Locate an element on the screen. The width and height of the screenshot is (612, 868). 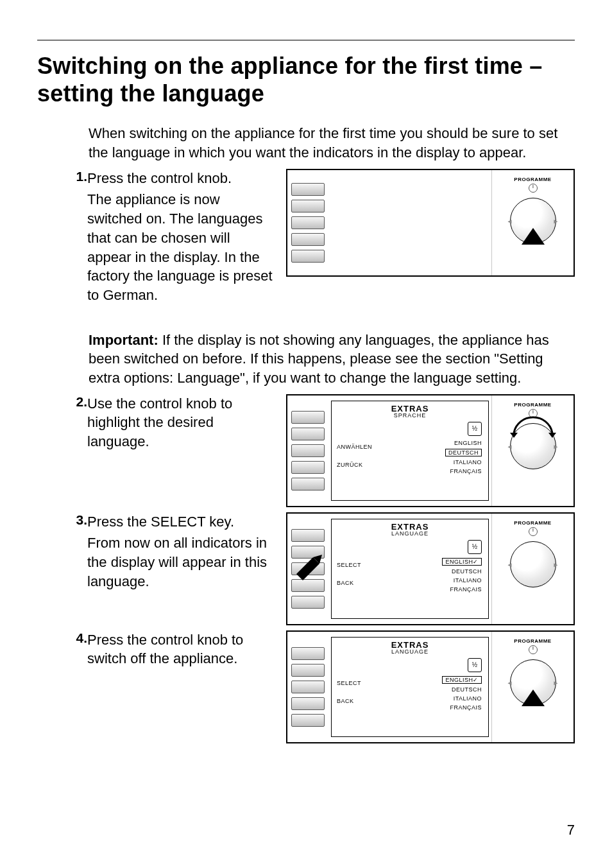
step-1: 1. Press the control knob. The appliance… is located at coordinates (332, 238).